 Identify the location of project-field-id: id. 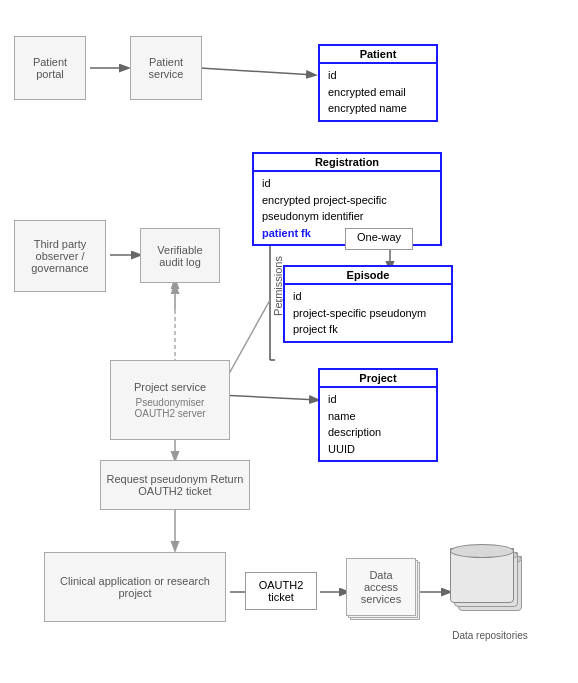
(378, 400).